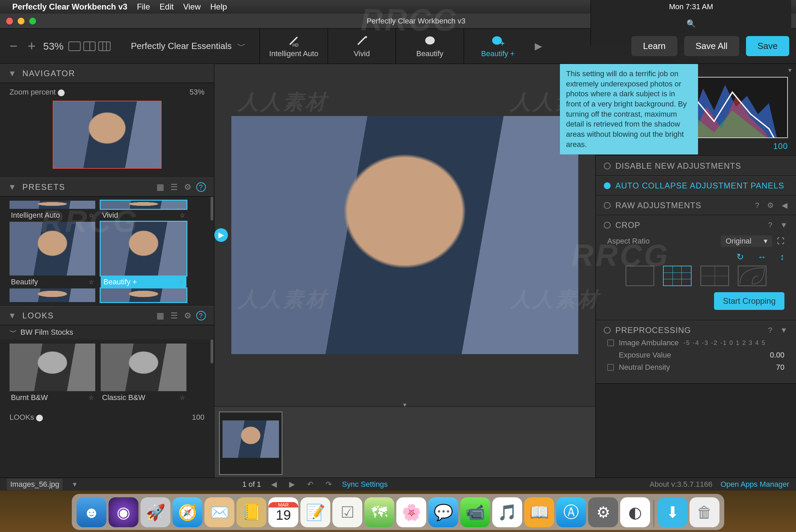 This screenshot has height=532, width=796. I want to click on open-apps-manager-button: Open Apps Manager, so click(755, 484).